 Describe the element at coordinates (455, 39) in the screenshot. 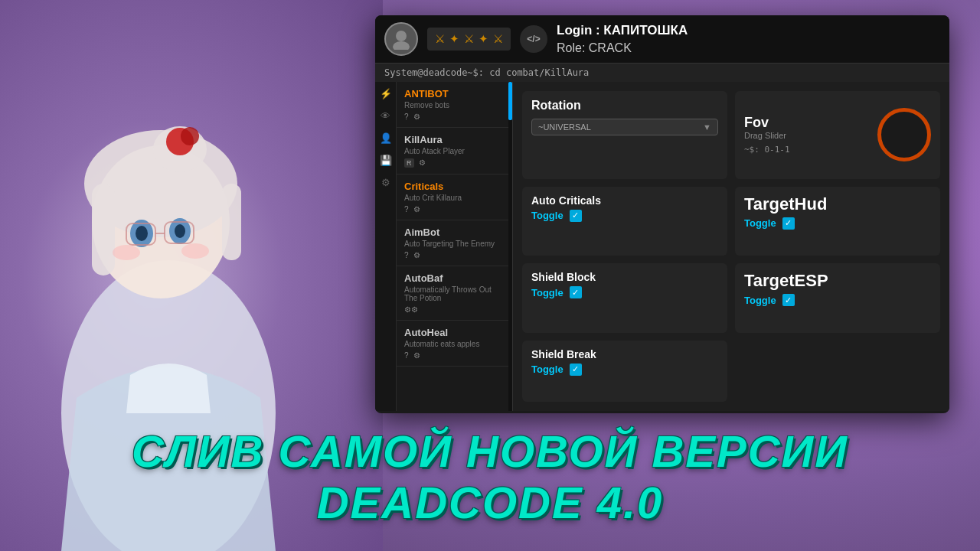

I see `tool-icon-2: ✦` at that location.